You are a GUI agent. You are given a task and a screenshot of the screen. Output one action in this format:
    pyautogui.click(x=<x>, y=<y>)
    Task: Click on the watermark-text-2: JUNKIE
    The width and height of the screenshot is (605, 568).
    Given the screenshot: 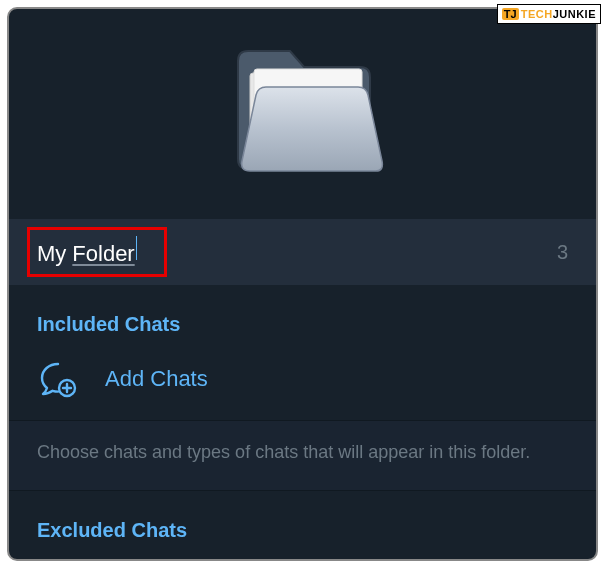 What is the action you would take?
    pyautogui.click(x=574, y=14)
    